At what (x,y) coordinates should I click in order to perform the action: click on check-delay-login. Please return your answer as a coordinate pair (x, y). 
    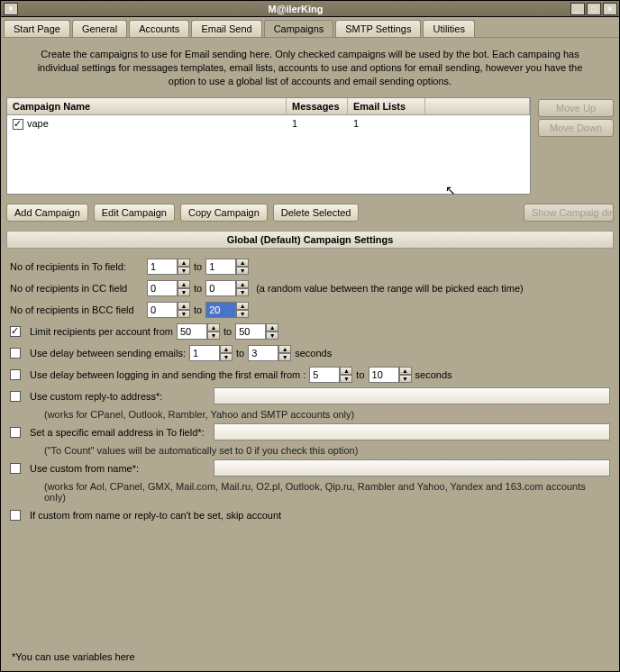
    Looking at the image, I should click on (15, 375).